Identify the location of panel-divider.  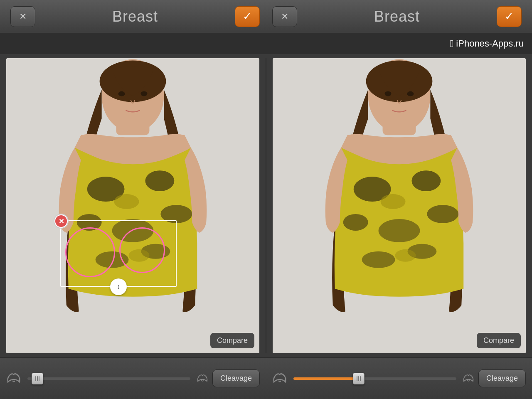
(266, 206).